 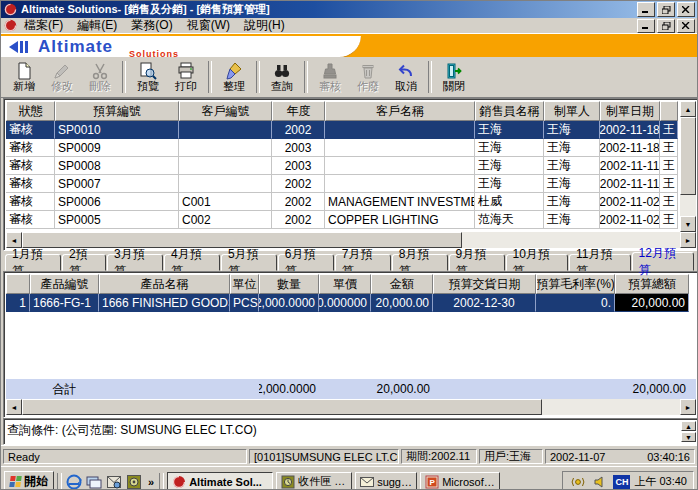 What do you see at coordinates (688, 407) in the screenshot?
I see `scroll-right-icon: ►` at bounding box center [688, 407].